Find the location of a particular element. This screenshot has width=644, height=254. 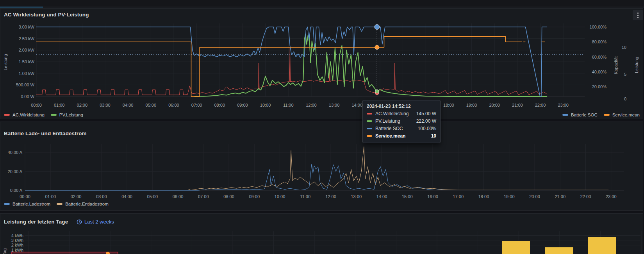

panel1-legend-left: AC.WirkleistungPV.Leistung is located at coordinates (44, 115).